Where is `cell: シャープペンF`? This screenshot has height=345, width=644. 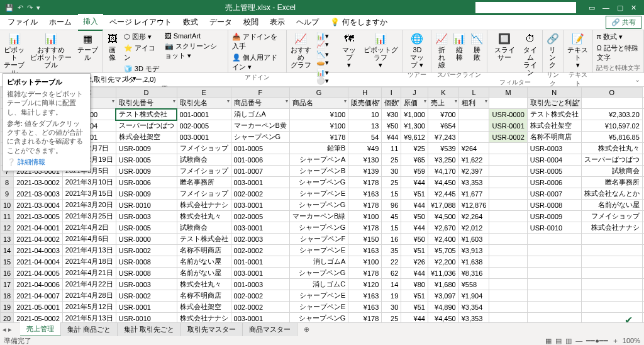 cell: シャープペンF is located at coordinates (318, 239).